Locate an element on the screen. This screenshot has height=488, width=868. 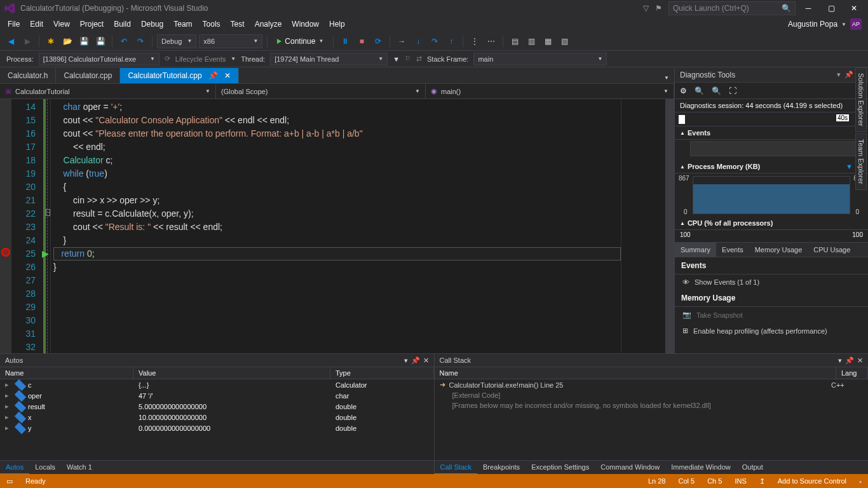
panel-tab-autos: Autos is located at coordinates (15, 468).